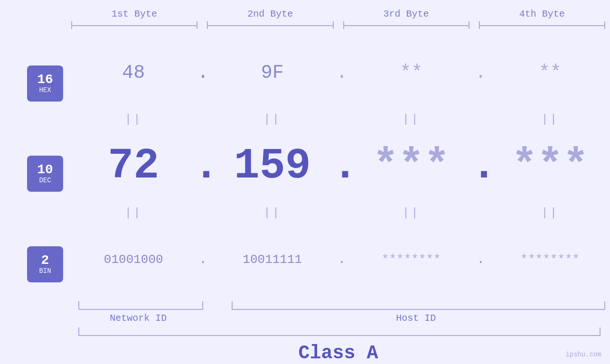  Describe the element at coordinates (45, 271) in the screenshot. I see `bin-badge-label: BIN` at that location.